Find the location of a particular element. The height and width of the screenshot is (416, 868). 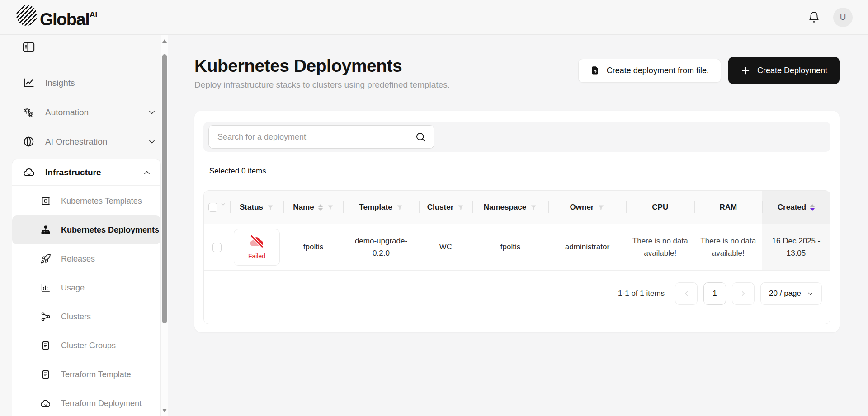

topbar: GlobalAI U is located at coordinates (434, 17).